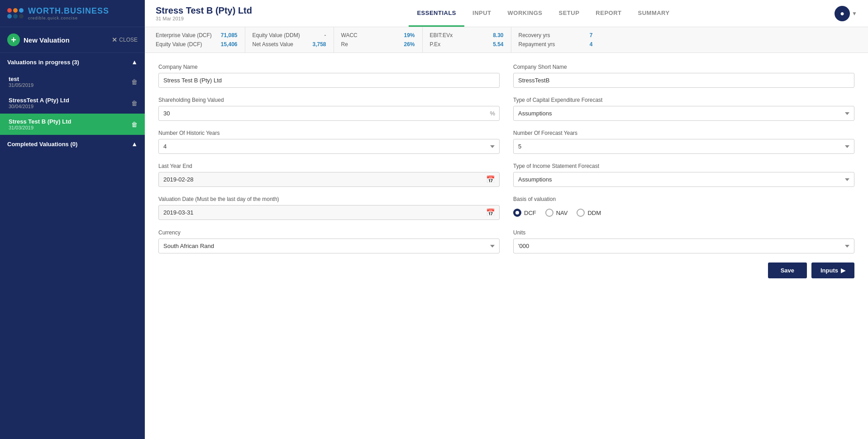 Image resolution: width=868 pixels, height=439 pixels. What do you see at coordinates (204, 19) in the screenshot?
I see `company-date: 31 Mar 2019` at bounding box center [204, 19].